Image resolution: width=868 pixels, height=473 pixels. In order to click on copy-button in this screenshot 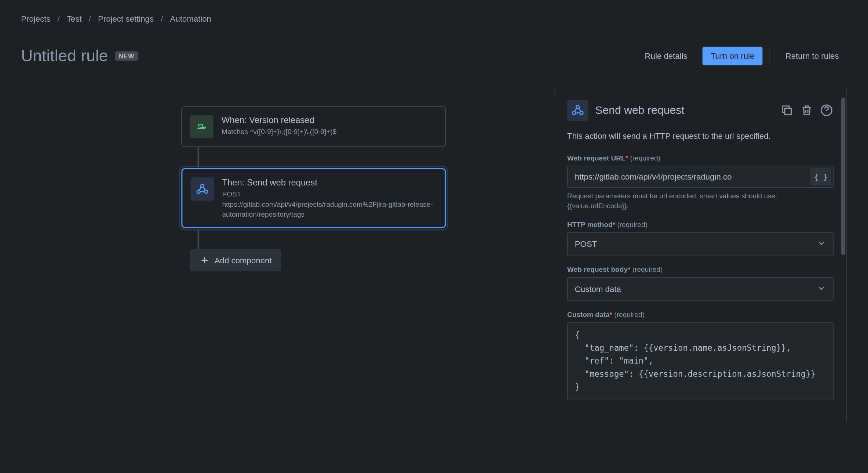, I will do `click(787, 110)`.